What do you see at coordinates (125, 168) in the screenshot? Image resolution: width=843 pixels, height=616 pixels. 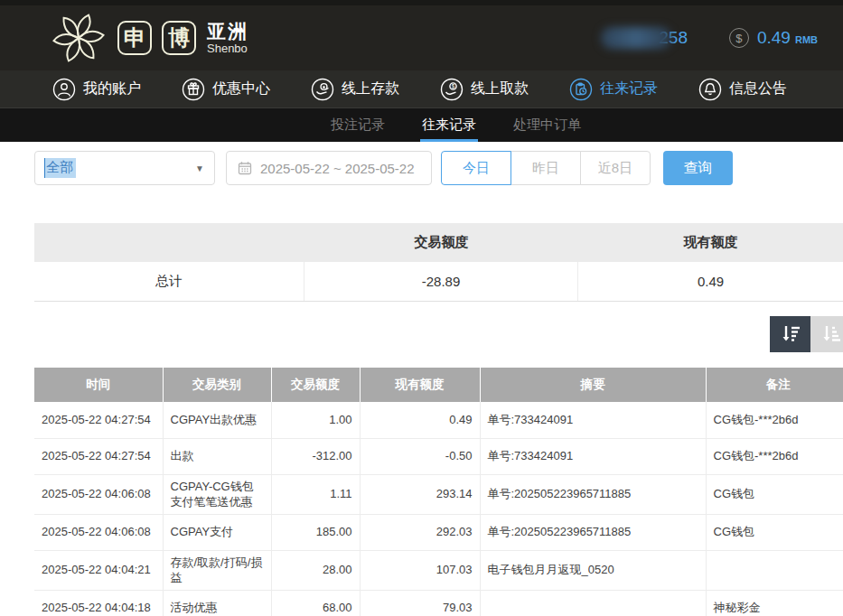 I see `category-select: 全部 ▼` at bounding box center [125, 168].